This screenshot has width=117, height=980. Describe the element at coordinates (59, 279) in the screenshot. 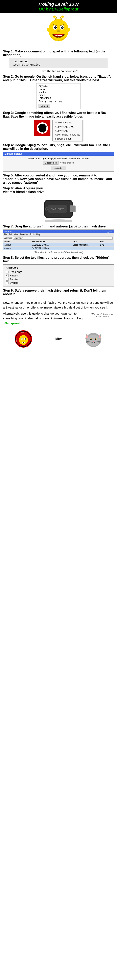

I see `checkbox-archive-row: Archive` at that location.